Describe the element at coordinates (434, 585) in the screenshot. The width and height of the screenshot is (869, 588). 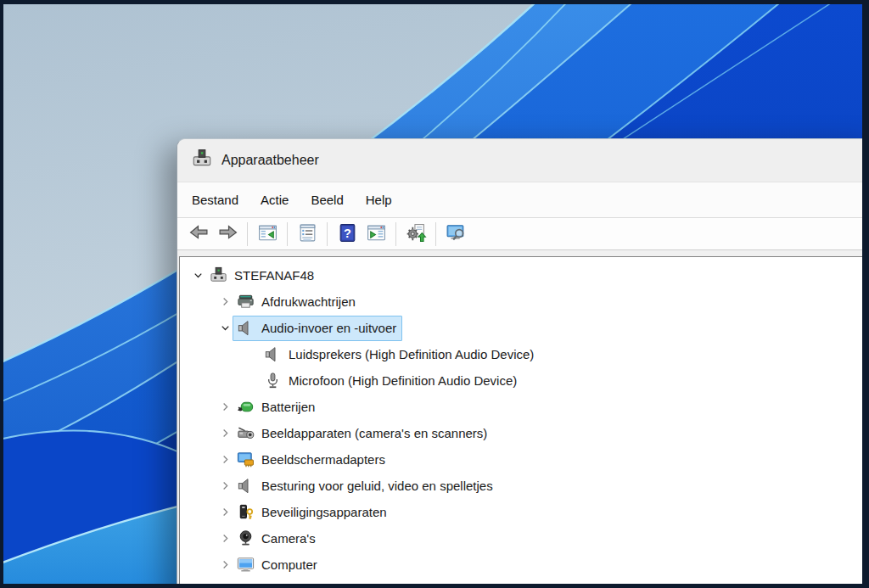
I see `screenshot-border-bottom` at that location.